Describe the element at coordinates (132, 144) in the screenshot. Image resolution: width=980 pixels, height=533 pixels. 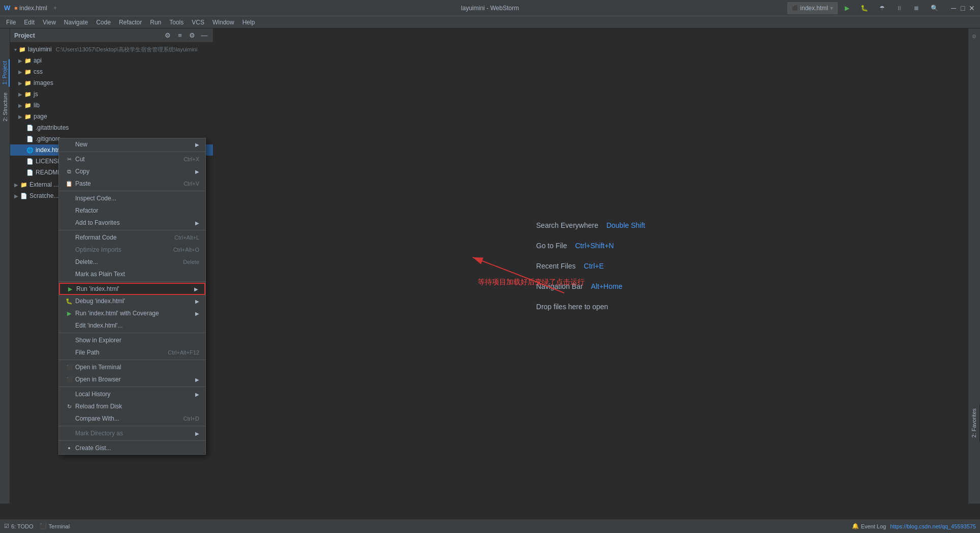
I see `ctx-new: New ▶` at that location.